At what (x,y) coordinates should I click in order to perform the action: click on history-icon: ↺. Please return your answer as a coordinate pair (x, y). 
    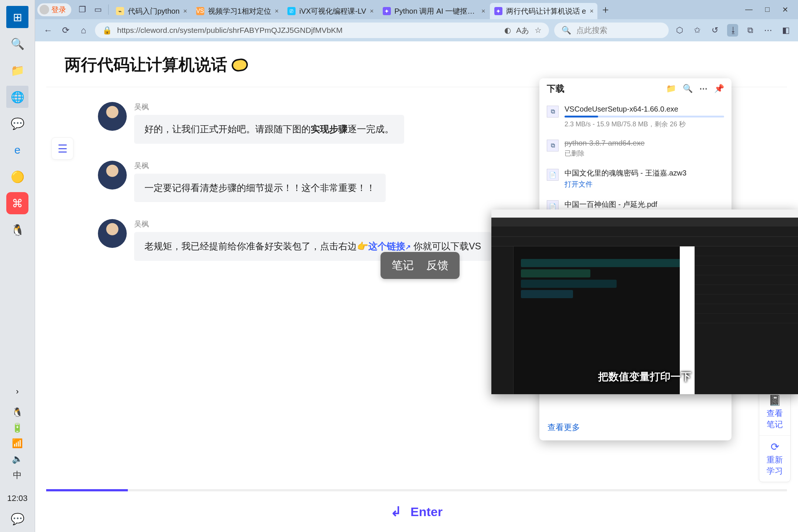
    Looking at the image, I should click on (715, 30).